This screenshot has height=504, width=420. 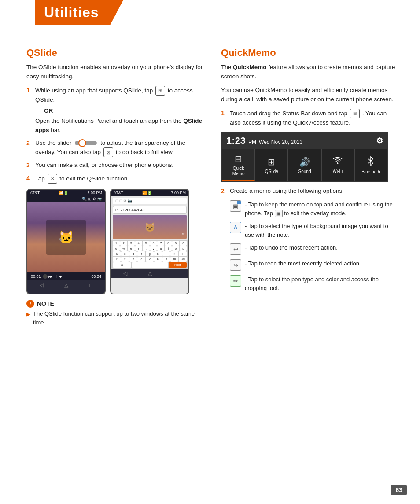 I want to click on phone2-input: ⊞ ⊟ ⚙ 📷, so click(x=150, y=201).